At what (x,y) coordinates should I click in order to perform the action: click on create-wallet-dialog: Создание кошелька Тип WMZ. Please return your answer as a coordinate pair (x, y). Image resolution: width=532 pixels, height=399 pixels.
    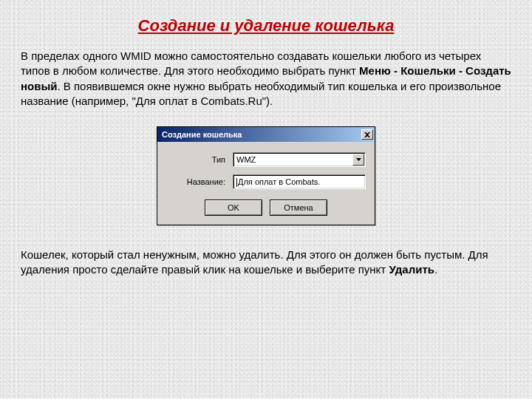
    Looking at the image, I should click on (266, 176).